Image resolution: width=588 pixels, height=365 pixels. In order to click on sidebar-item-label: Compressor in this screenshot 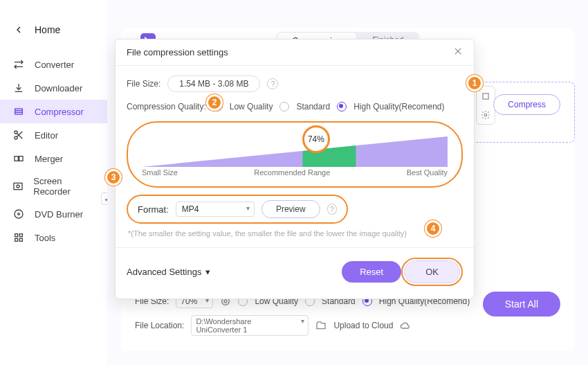, I will do `click(59, 112)`.